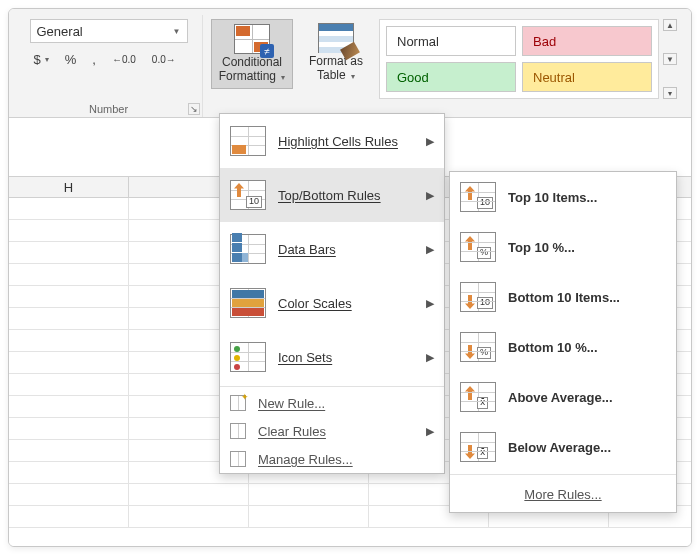 The image size is (700, 555). I want to click on menu-color-scales: Color Scales ▶, so click(332, 303).